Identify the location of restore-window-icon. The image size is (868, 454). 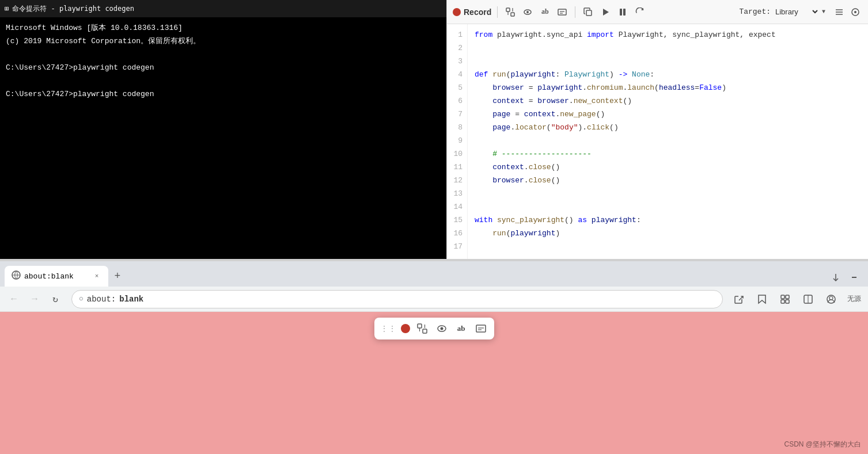
(854, 277).